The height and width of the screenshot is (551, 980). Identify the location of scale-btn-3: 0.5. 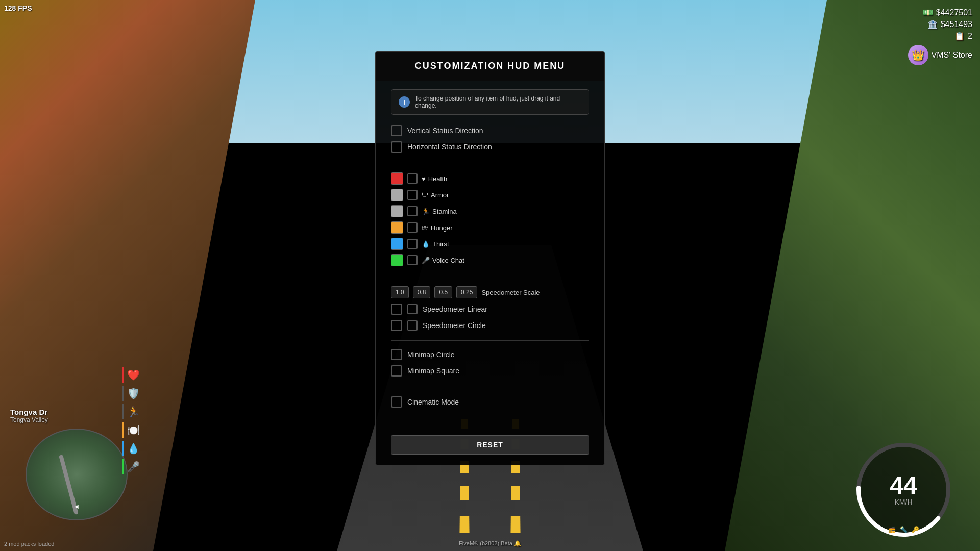
(443, 292).